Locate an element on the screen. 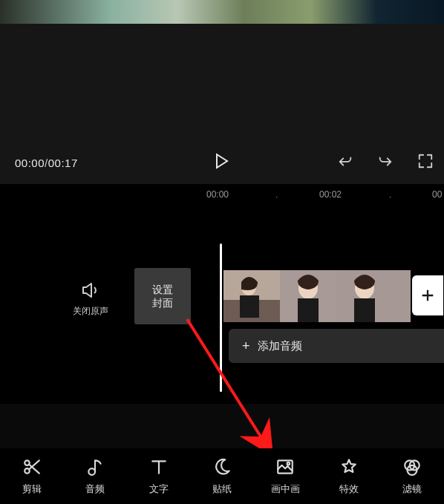  tool-audio: 音频 is located at coordinates (95, 477).